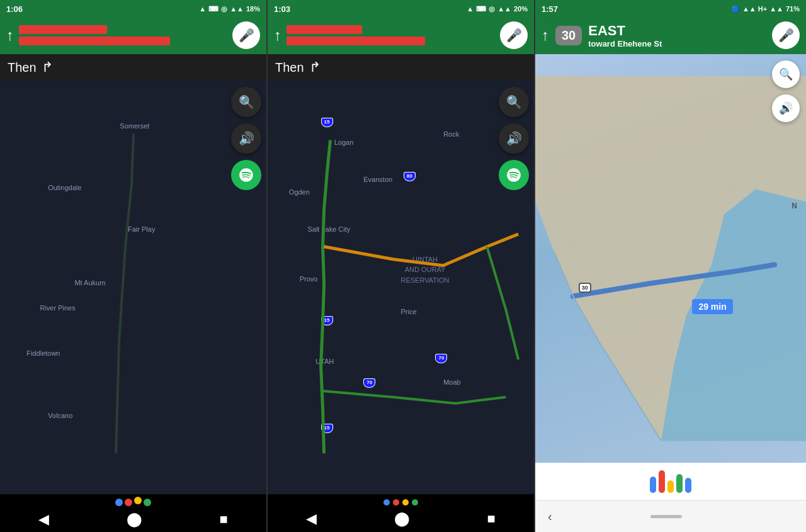 This screenshot has height=532, width=806. What do you see at coordinates (585, 288) in the screenshot?
I see `route-shield-30: 30` at bounding box center [585, 288].